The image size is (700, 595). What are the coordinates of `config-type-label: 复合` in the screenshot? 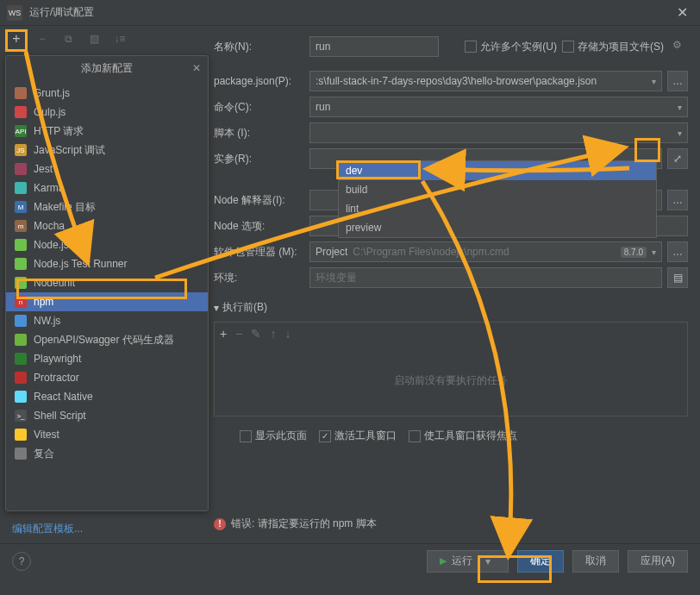 It's located at (44, 454).